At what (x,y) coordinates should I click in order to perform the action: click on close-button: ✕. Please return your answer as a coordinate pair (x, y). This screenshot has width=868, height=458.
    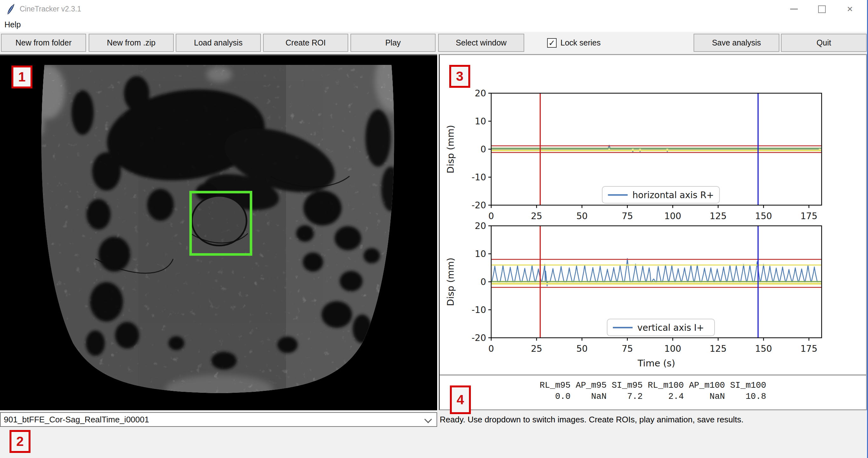
    Looking at the image, I should click on (850, 9).